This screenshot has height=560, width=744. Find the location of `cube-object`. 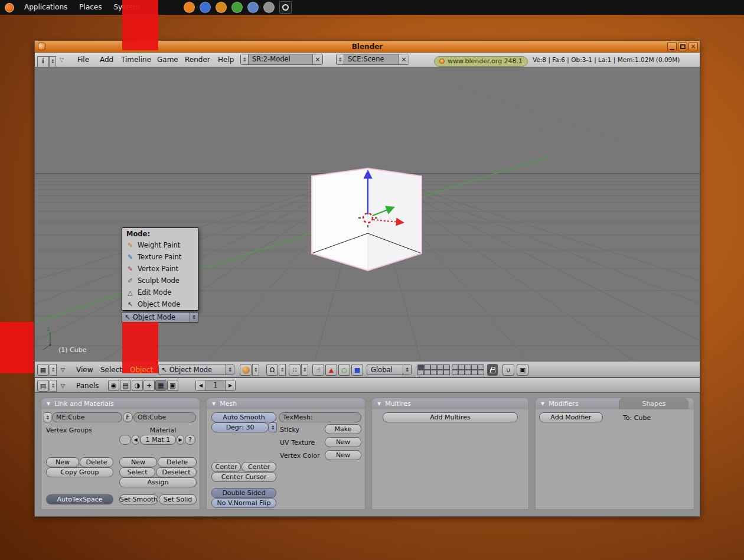

cube-object is located at coordinates (367, 220).